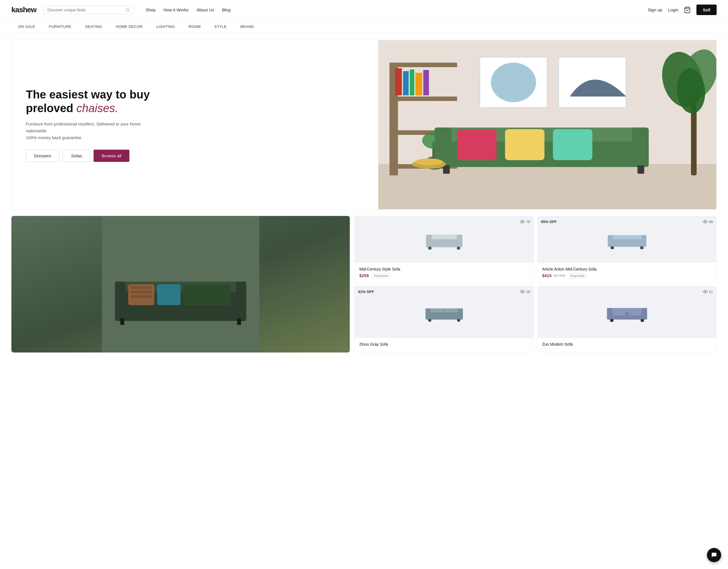 This screenshot has width=728, height=569. I want to click on price-current-2: $415, so click(547, 275).